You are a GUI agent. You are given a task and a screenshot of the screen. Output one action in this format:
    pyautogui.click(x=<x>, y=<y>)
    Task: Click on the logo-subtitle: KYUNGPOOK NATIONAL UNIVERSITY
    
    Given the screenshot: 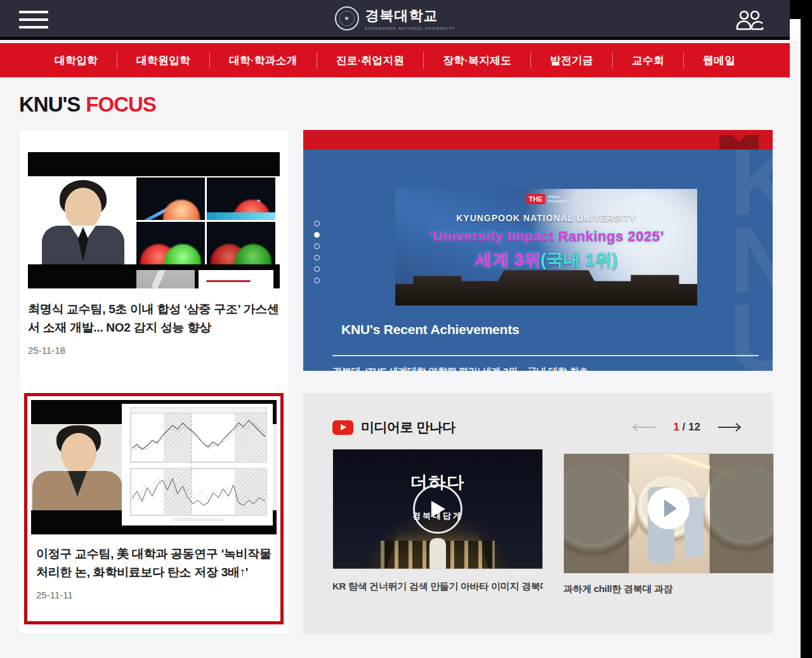 What is the action you would take?
    pyautogui.click(x=410, y=29)
    